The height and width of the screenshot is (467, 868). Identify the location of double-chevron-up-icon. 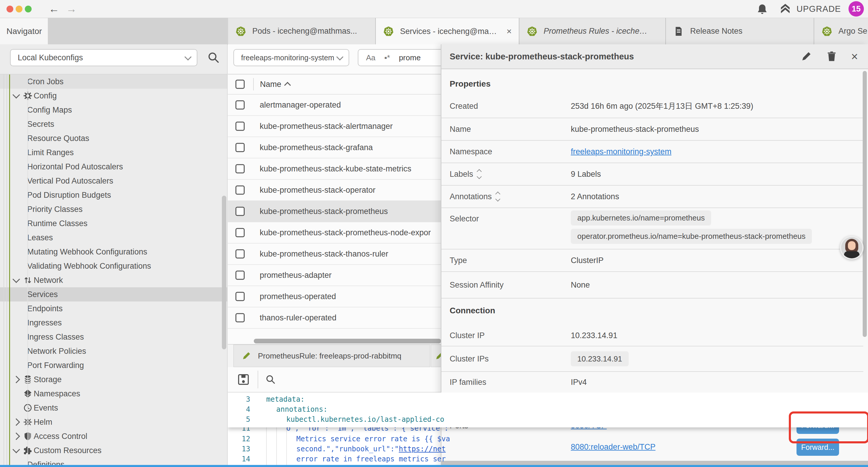
(785, 9).